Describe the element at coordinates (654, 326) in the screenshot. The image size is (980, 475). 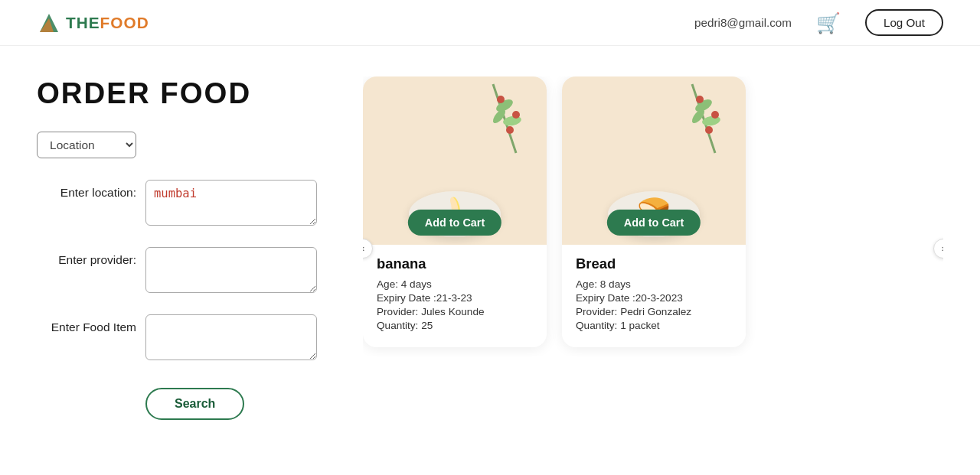
I see `card-quantity-bread: Quantity: 1 packet` at that location.